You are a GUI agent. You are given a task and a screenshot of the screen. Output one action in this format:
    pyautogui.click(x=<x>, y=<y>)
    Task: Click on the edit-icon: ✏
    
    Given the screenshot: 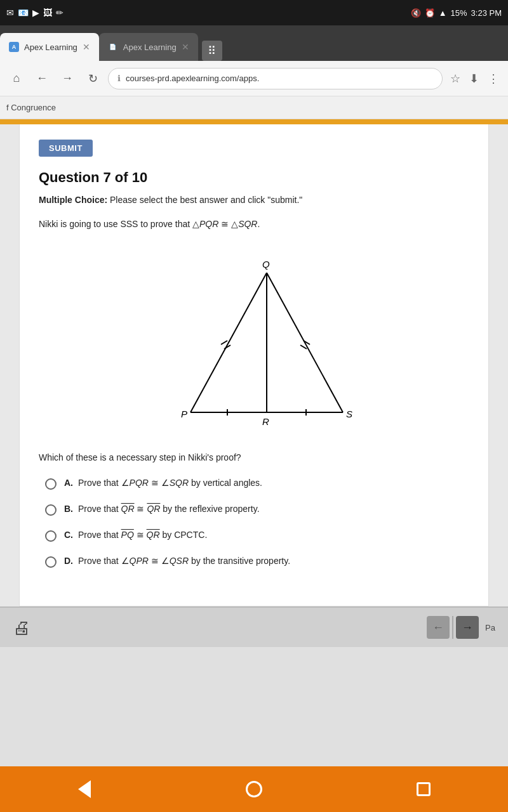 What is the action you would take?
    pyautogui.click(x=60, y=13)
    